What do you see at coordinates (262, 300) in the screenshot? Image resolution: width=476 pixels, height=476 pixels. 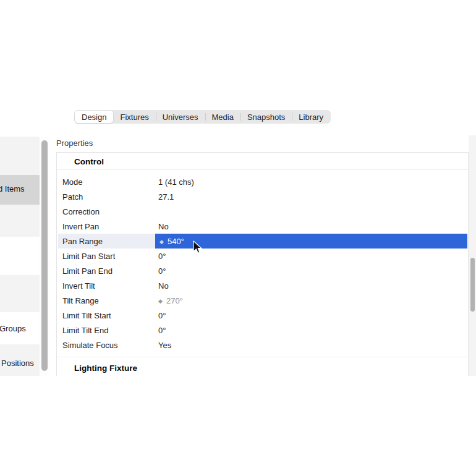 I see `property-row-tilt-range: Tilt Range◆270°` at bounding box center [262, 300].